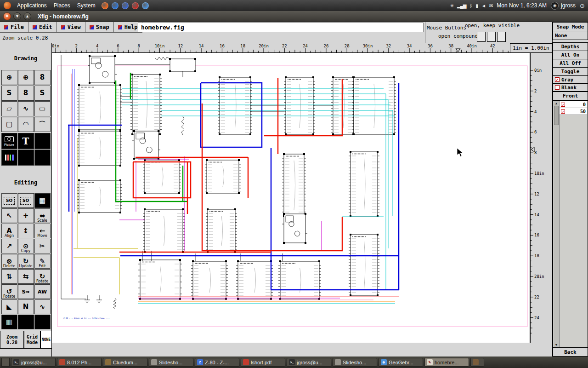  I want to click on battery-icon: ▮, so click(477, 6).